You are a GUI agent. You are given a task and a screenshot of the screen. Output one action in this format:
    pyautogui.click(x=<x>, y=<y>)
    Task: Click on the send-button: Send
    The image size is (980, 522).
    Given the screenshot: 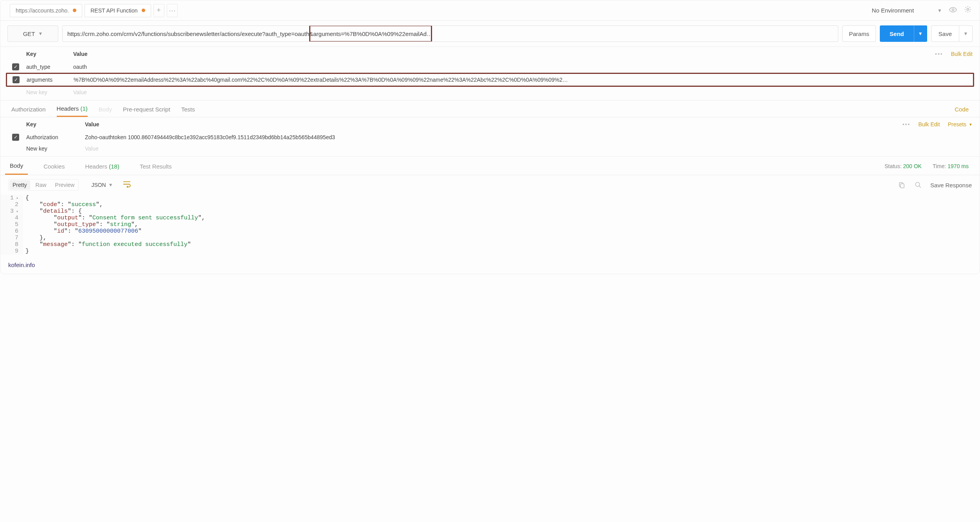 What is the action you would take?
    pyautogui.click(x=897, y=34)
    